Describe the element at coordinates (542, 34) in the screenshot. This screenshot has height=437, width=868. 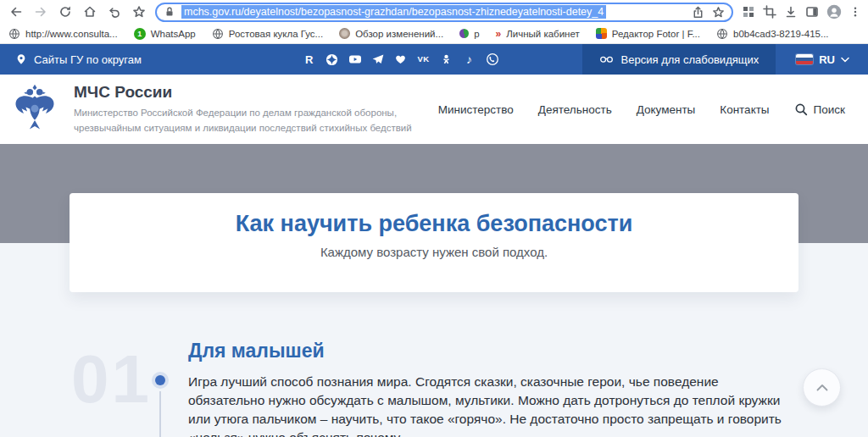
I see `bookmark-label: Личный кабинет` at that location.